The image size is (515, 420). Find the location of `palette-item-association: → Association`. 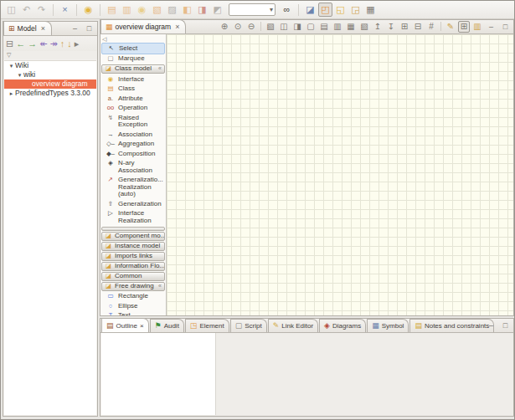

palette-item-association: → Association is located at coordinates (133, 135).